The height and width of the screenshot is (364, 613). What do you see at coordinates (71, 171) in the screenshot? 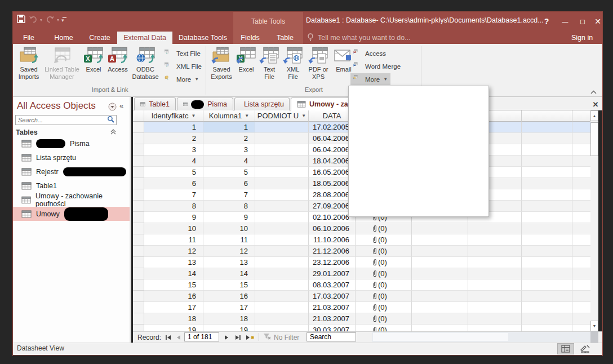
I see `nav-table-item-3: Rejestr` at bounding box center [71, 171].